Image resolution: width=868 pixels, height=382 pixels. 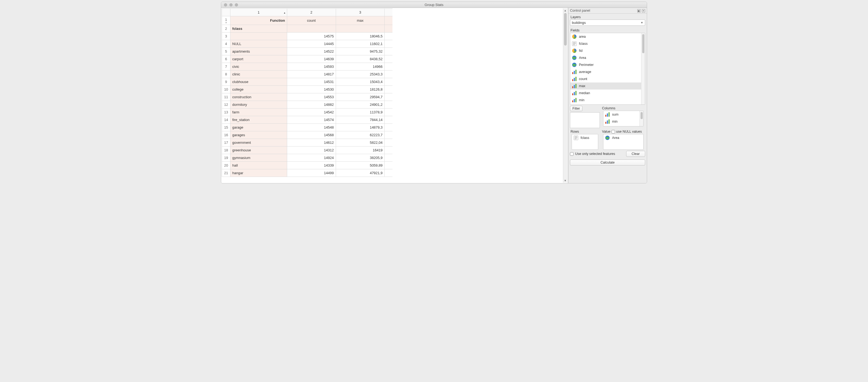 What do you see at coordinates (389, 12) in the screenshot?
I see `col-header-4: 4` at bounding box center [389, 12].